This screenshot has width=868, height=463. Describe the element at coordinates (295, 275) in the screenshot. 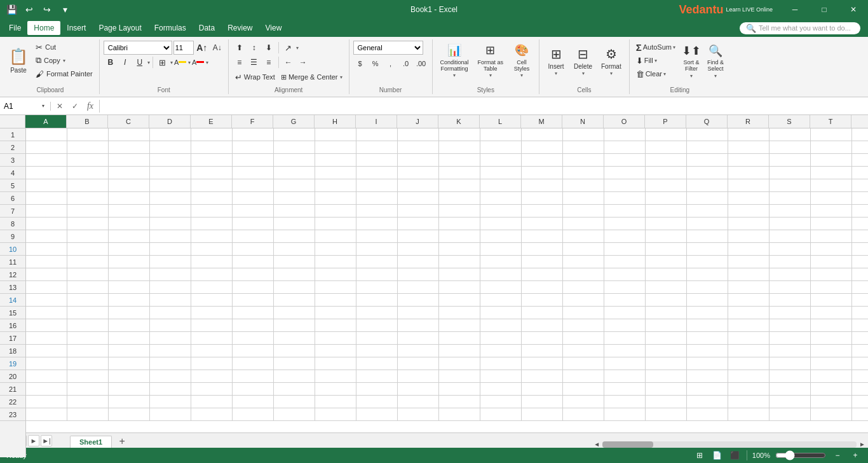

I see `cell-G12` at that location.